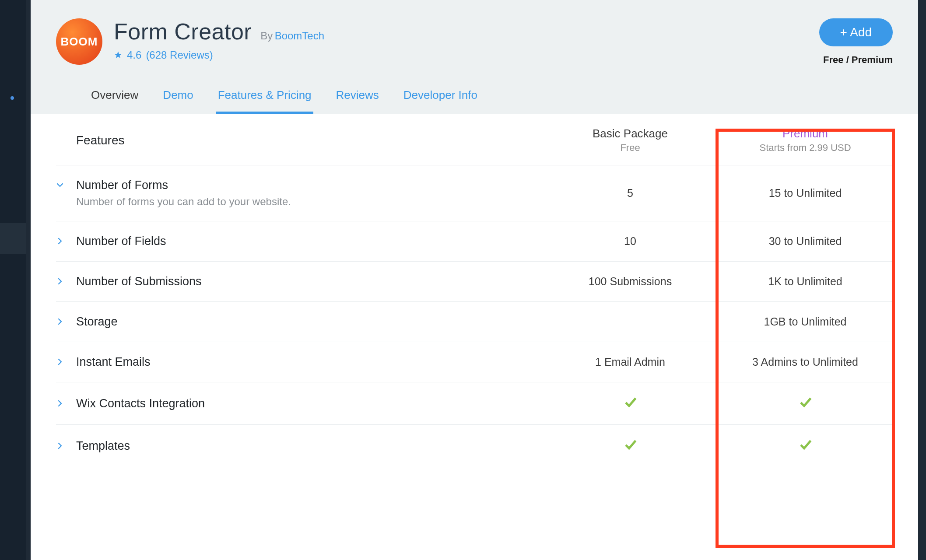 This screenshot has height=560, width=926. What do you see at coordinates (121, 242) in the screenshot?
I see `feature-title: Number of Fields` at bounding box center [121, 242].